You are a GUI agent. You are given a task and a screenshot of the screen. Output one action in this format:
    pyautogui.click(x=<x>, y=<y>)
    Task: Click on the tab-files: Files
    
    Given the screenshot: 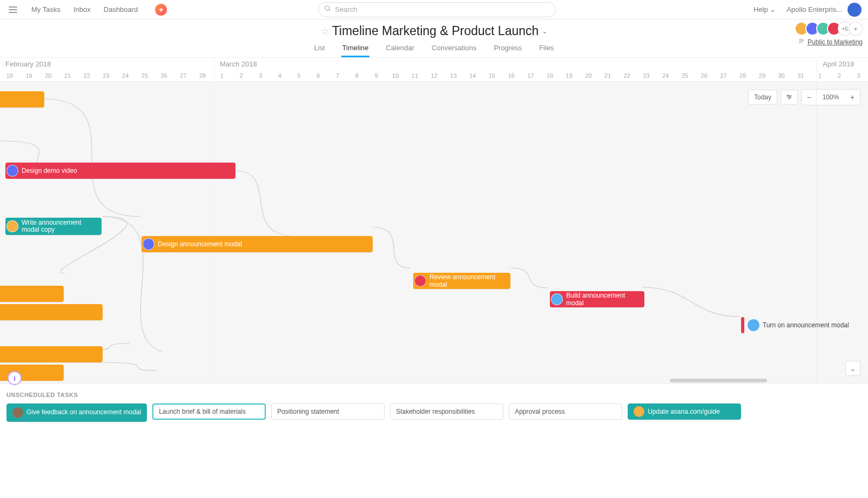 What is the action you would take?
    pyautogui.click(x=547, y=50)
    